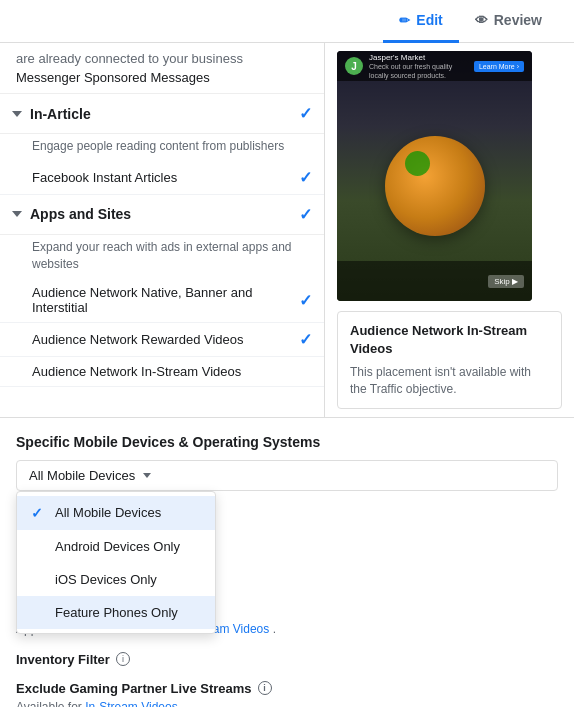 This screenshot has height=707, width=574. I want to click on in-article-sub-item: Facebook Instant Articles ✓, so click(162, 178).